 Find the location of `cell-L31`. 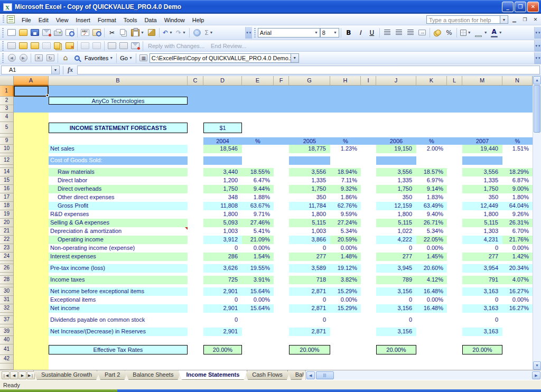

cell-L31 is located at coordinates (454, 300).